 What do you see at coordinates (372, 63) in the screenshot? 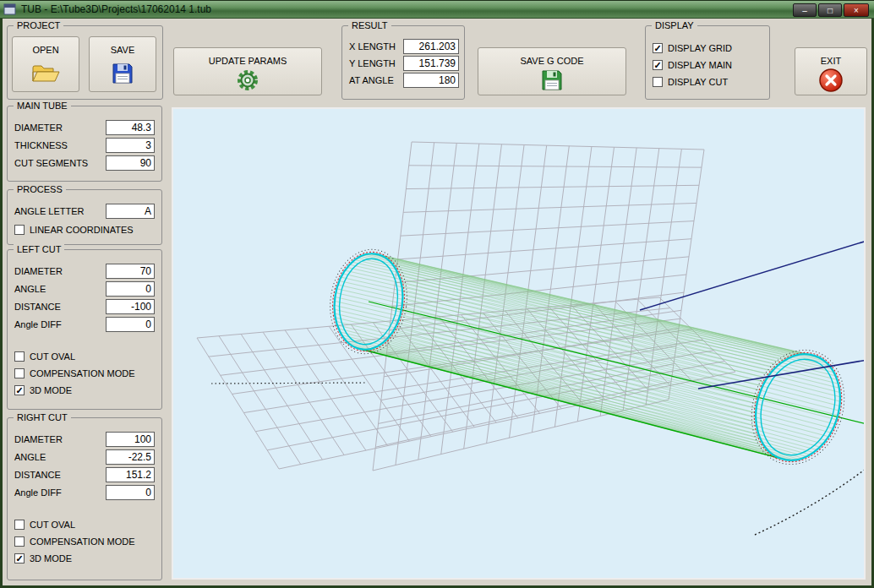
I see `y-length-label: Y LENGTH` at bounding box center [372, 63].